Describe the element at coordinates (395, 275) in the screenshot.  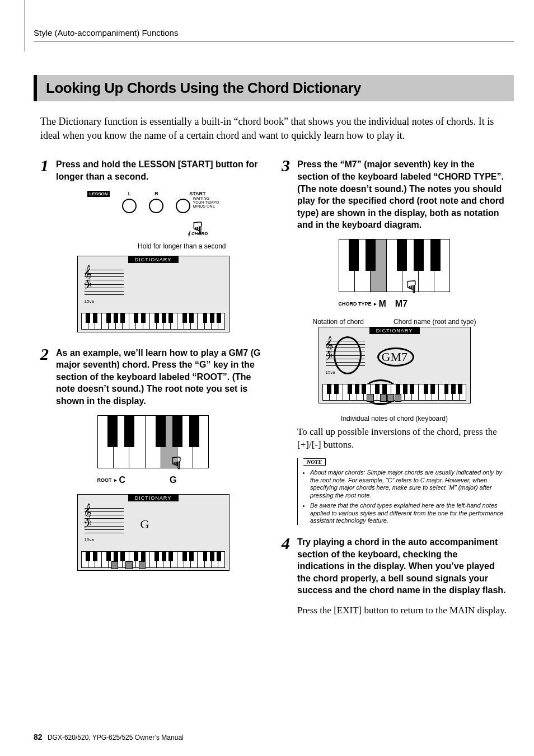
I see `chordtype-keyboard-segment: CHORD TYPE ▸ M M7 ☟` at that location.